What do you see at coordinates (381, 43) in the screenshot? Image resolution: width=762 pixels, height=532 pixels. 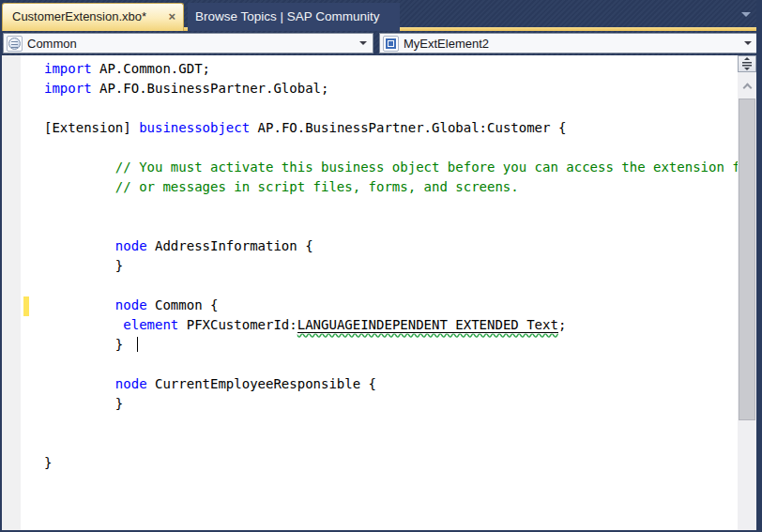 I see `navigation-bar: Common MyExtElement2` at bounding box center [381, 43].